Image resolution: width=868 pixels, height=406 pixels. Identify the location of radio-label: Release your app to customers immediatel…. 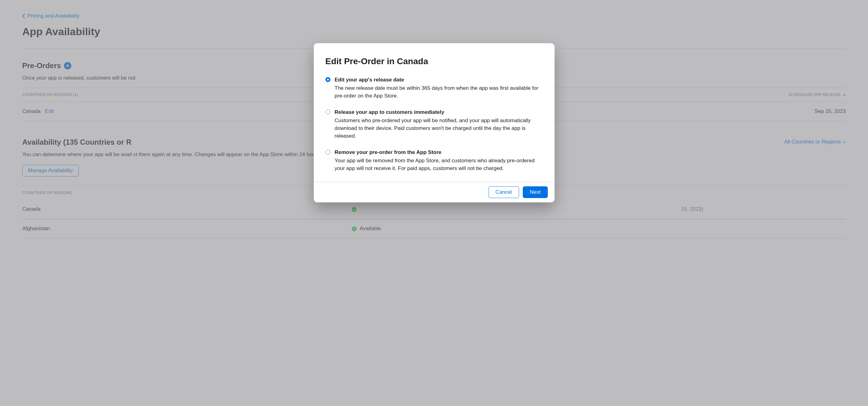
(439, 112).